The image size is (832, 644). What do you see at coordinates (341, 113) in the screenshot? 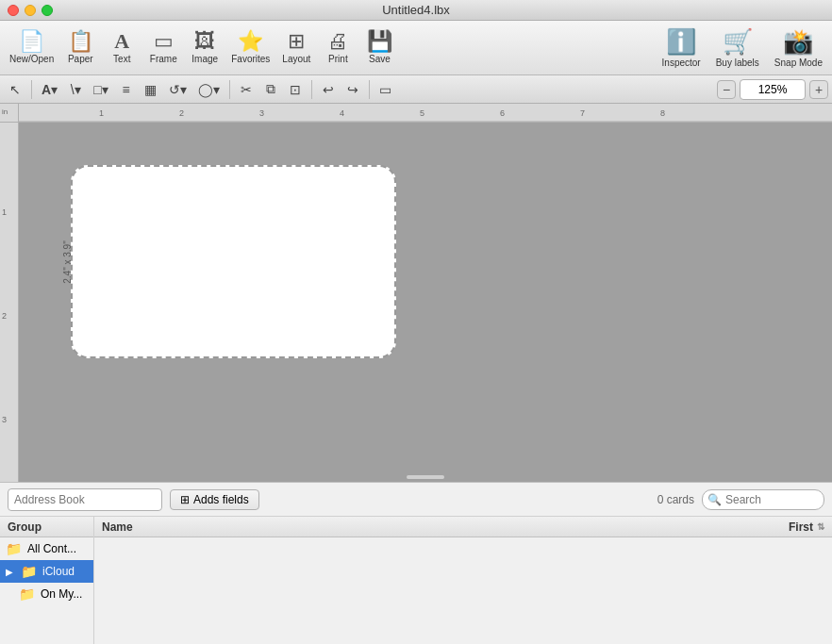
I see `ruler-mark-4: 4` at bounding box center [341, 113].